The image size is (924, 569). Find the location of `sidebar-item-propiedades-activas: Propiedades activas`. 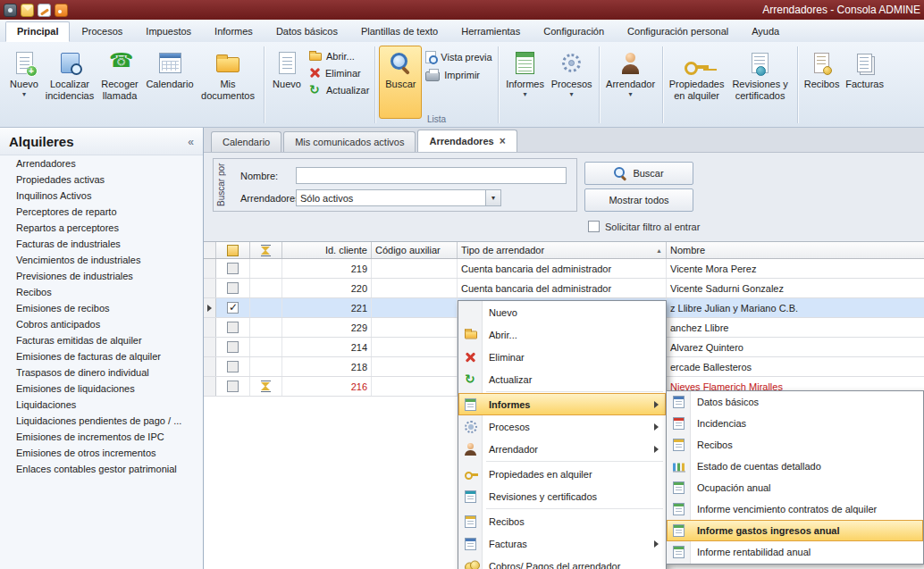

sidebar-item-propiedades-activas: Propiedades activas is located at coordinates (102, 180).